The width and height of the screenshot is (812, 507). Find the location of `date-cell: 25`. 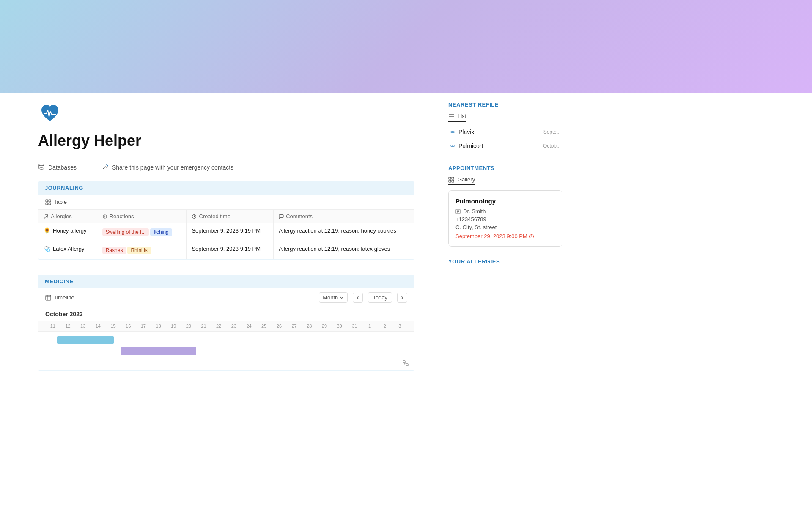

date-cell: 25 is located at coordinates (264, 326).